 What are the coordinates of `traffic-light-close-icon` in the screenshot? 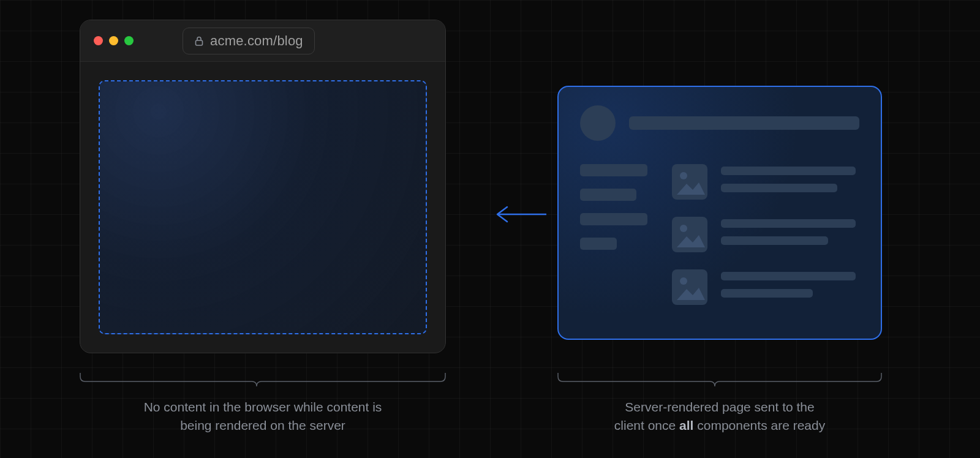 It's located at (98, 40).